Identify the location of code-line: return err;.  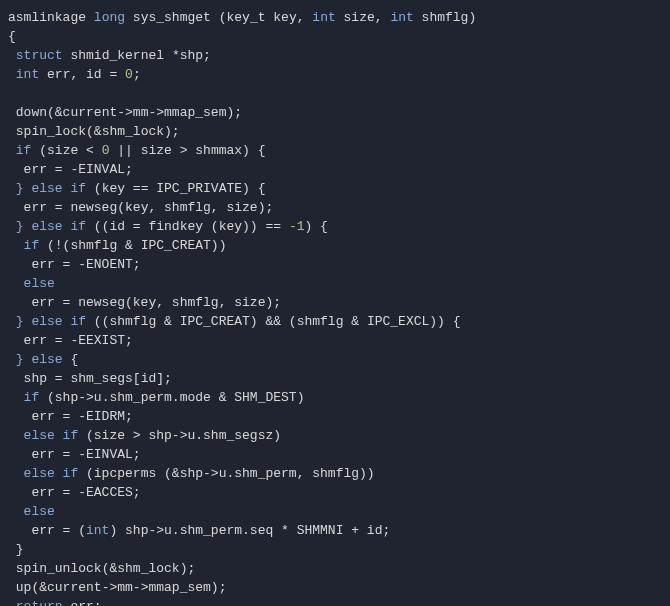
(55, 602).